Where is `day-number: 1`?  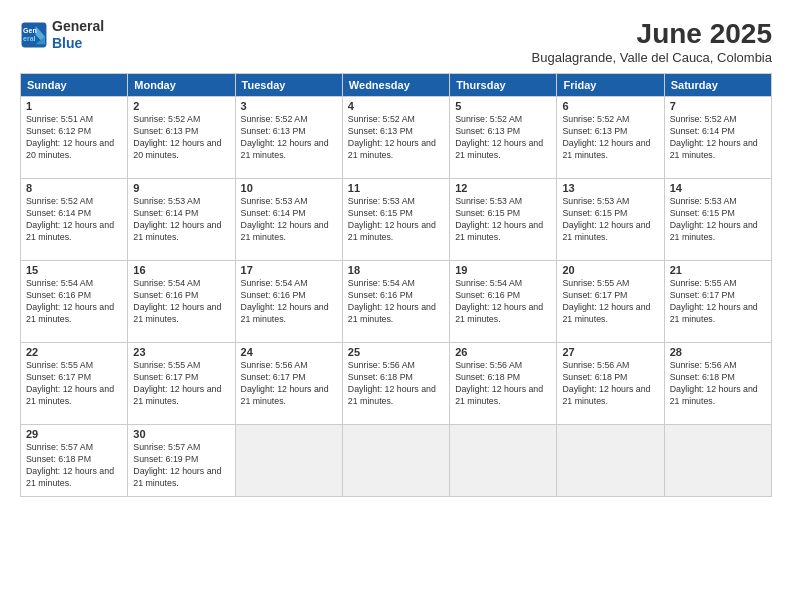
day-number: 1 is located at coordinates (74, 106).